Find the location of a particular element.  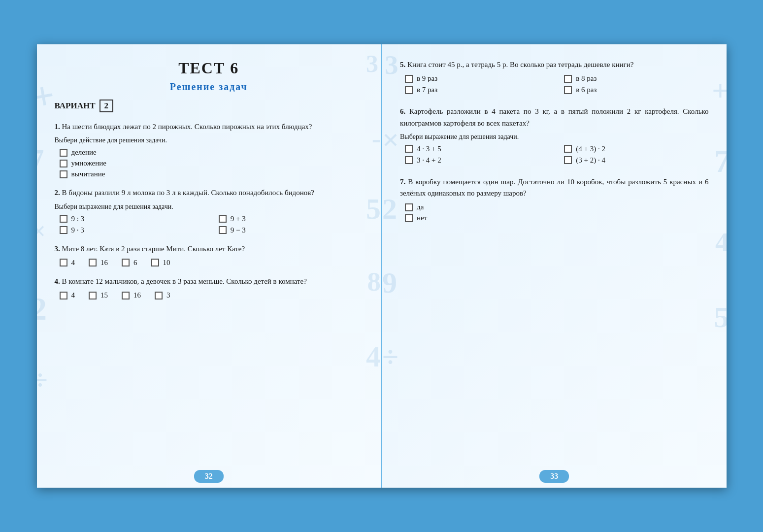

q1-option-3: вычитание is located at coordinates (212, 174).